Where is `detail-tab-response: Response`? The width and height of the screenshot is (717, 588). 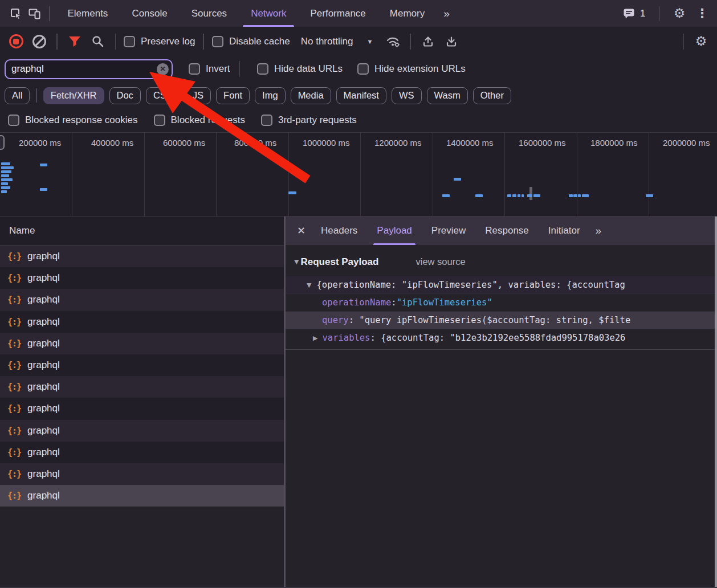
detail-tab-response: Response is located at coordinates (507, 231).